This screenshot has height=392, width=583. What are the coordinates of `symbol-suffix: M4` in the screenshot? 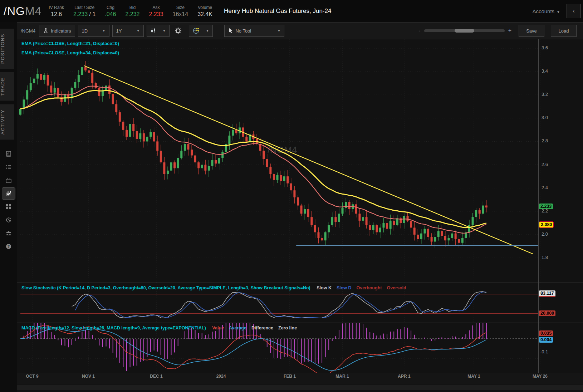 It's located at (33, 11).